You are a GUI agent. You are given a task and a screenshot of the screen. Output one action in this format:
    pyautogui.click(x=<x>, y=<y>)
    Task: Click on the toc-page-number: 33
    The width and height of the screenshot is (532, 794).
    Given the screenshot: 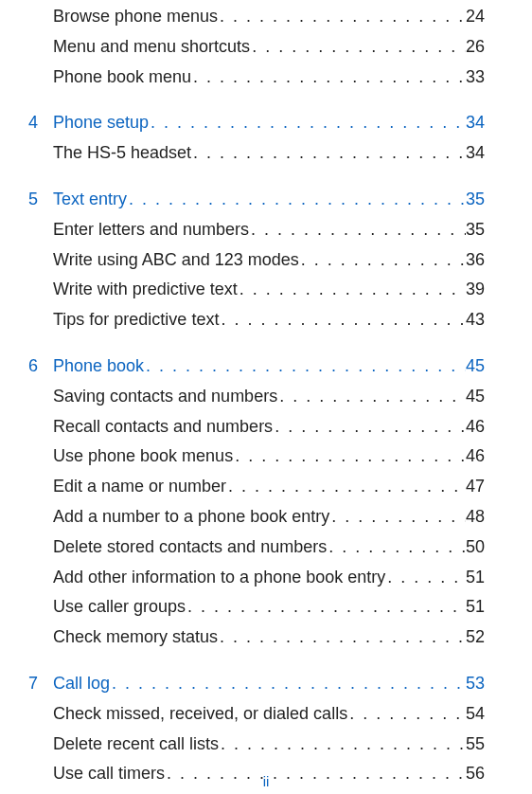 What is the action you would take?
    pyautogui.click(x=475, y=78)
    